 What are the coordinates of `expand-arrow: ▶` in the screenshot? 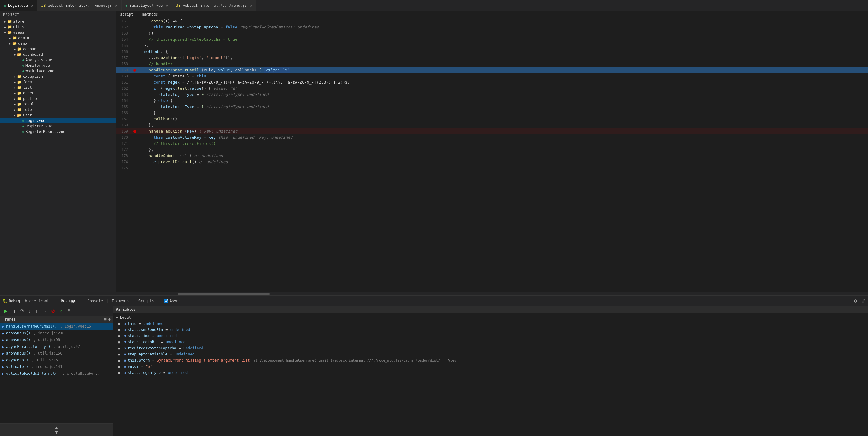 It's located at (15, 77).